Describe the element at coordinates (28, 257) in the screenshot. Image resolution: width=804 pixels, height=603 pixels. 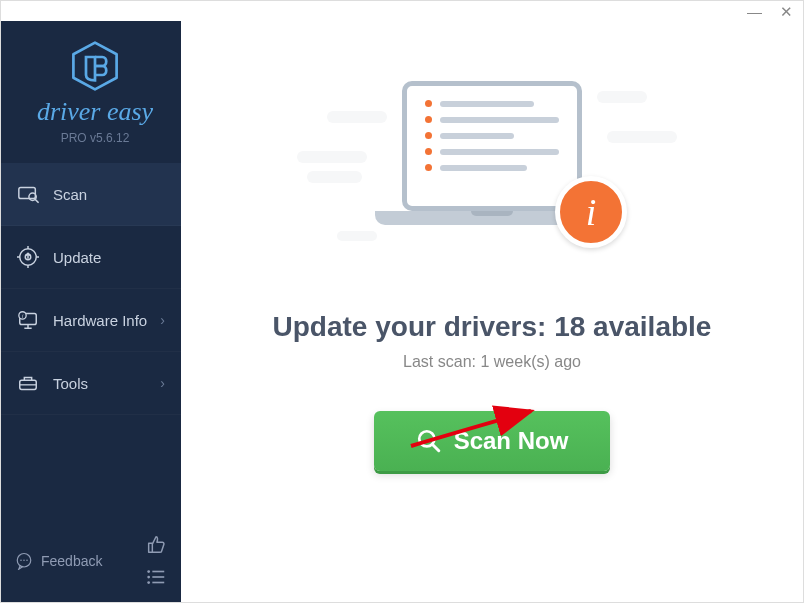
I see `update-icon` at that location.